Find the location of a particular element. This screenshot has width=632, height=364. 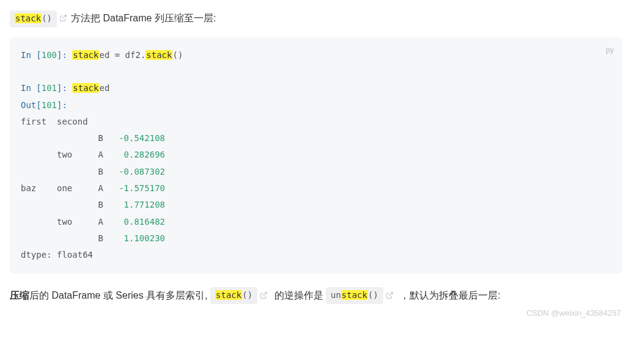

bold-text: 压缩 is located at coordinates (20, 296).